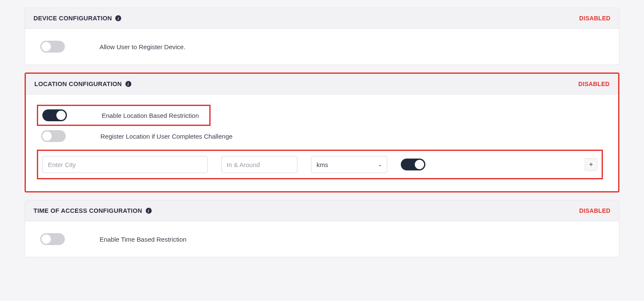 Image resolution: width=644 pixels, height=301 pixels. What do you see at coordinates (322, 136) in the screenshot?
I see `register-location-on-challenge-row: Register Location if User Completes Chal…` at bounding box center [322, 136].